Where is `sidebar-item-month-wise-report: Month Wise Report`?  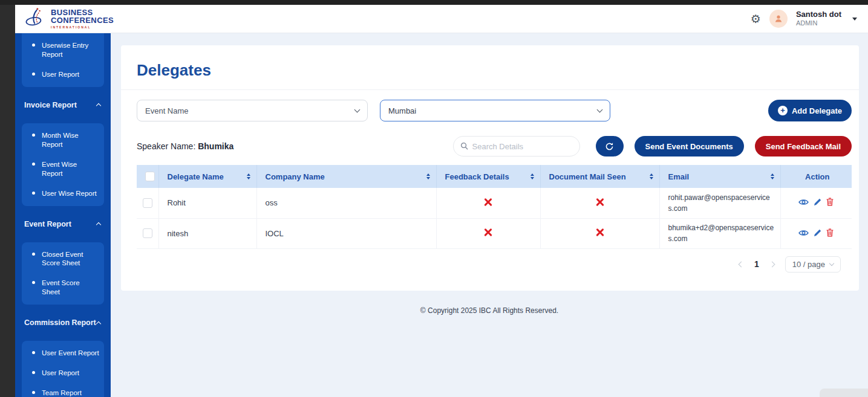
sidebar-item-month-wise-report: Month Wise Report is located at coordinates (63, 140).